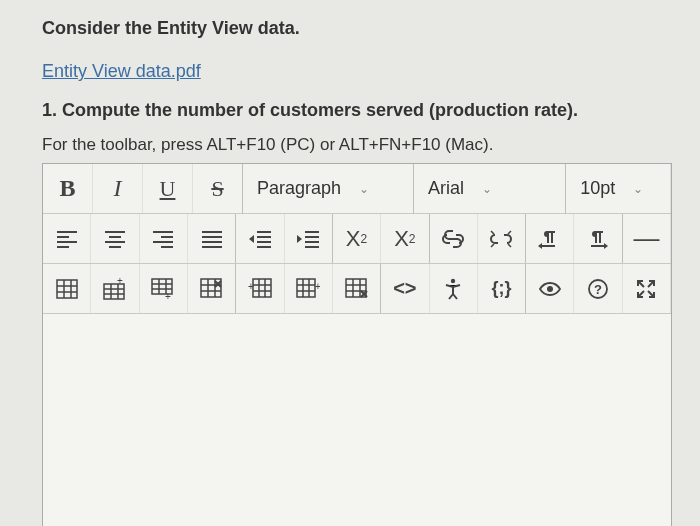 The height and width of the screenshot is (526, 700). Describe the element at coordinates (164, 288) in the screenshot. I see `table-row-below-button: +` at that location.